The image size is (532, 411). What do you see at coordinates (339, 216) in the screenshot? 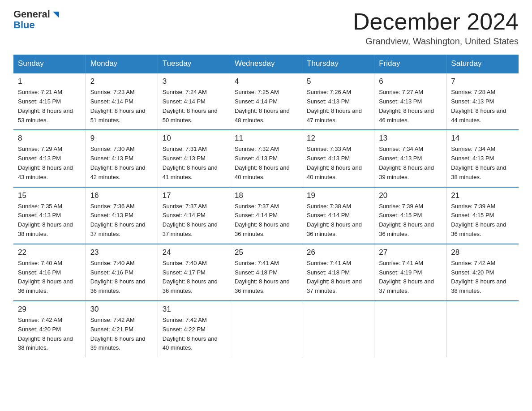
I see `calendar-day-cell: 19Sunrise: 7:38 AMSunset: 4:14 PMDayligh…` at bounding box center [339, 216].